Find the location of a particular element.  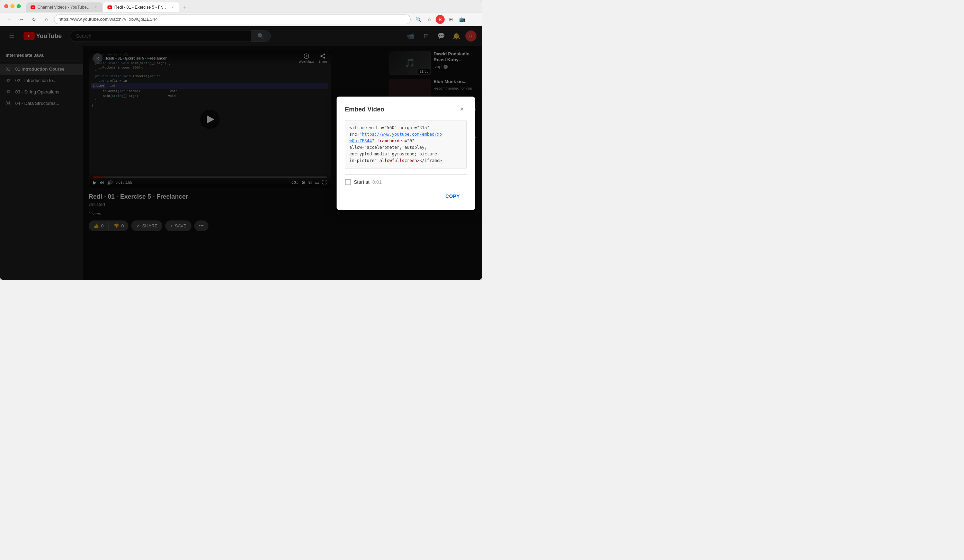

embed-dialog-header: Embed Video × is located at coordinates (406, 109).